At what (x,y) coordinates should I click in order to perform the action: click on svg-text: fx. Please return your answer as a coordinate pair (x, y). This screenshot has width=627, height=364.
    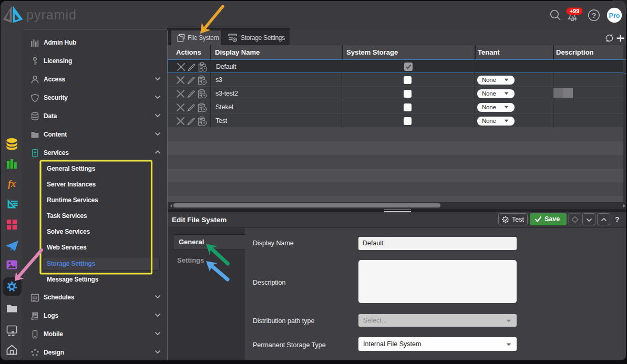
    Looking at the image, I should click on (12, 184).